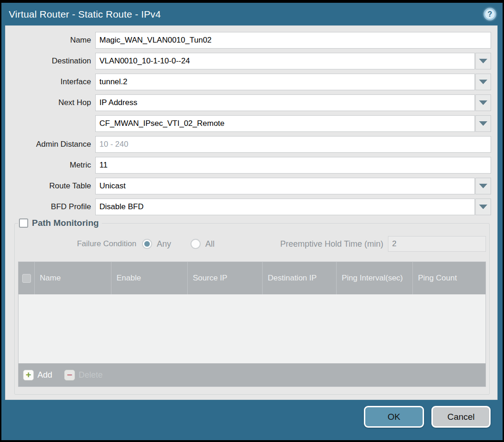 Image resolution: width=504 pixels, height=442 pixels. I want to click on ok-button: OK, so click(394, 417).